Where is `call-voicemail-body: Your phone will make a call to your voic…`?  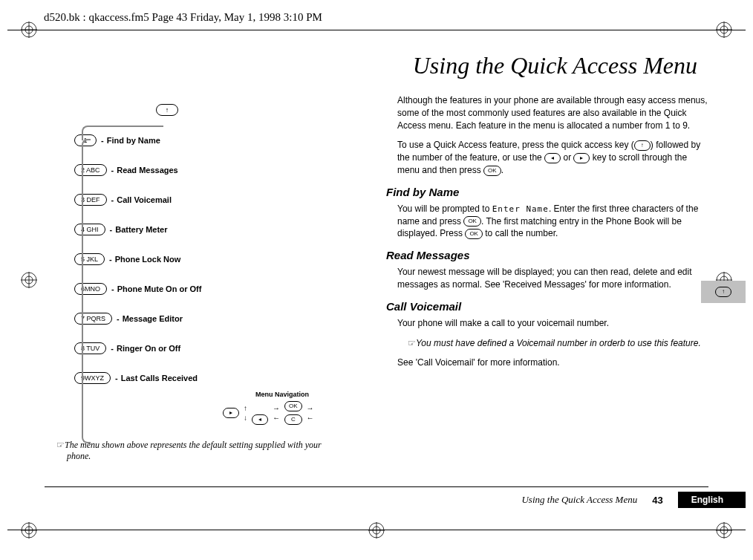 call-voicemail-body: Your phone will make a call to your voic… is located at coordinates (552, 324).